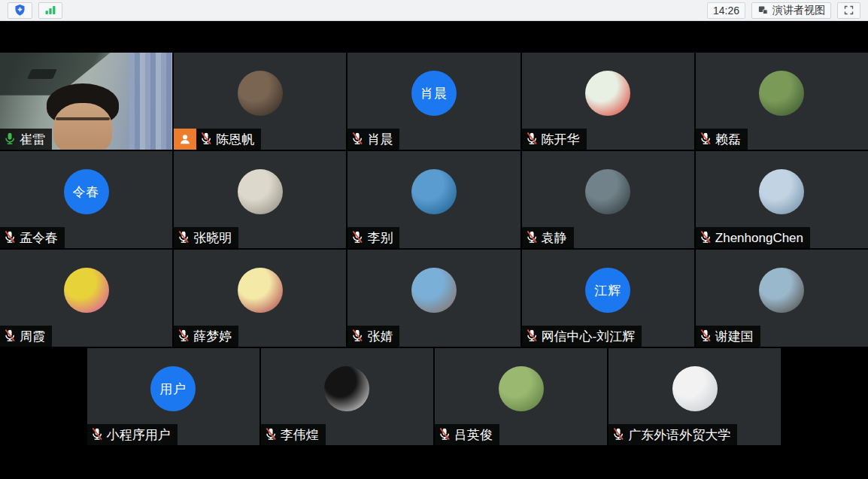  Describe the element at coordinates (433, 298) in the screenshot. I see `participant-tile: 张婧` at that location.